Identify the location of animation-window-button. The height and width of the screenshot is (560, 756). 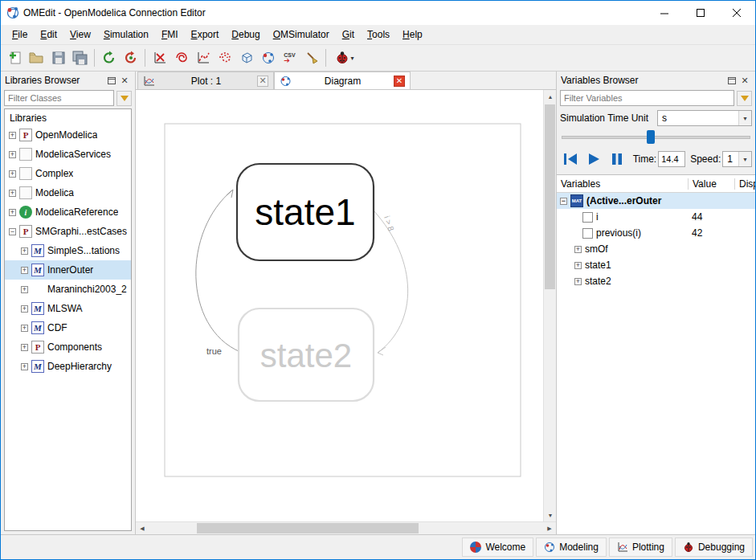
(246, 58).